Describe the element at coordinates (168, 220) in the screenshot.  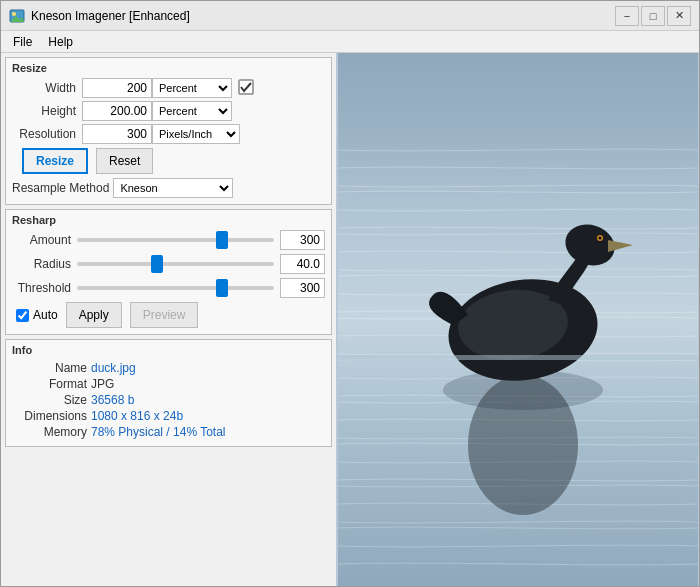
I see `resharp-title: Resharp` at that location.